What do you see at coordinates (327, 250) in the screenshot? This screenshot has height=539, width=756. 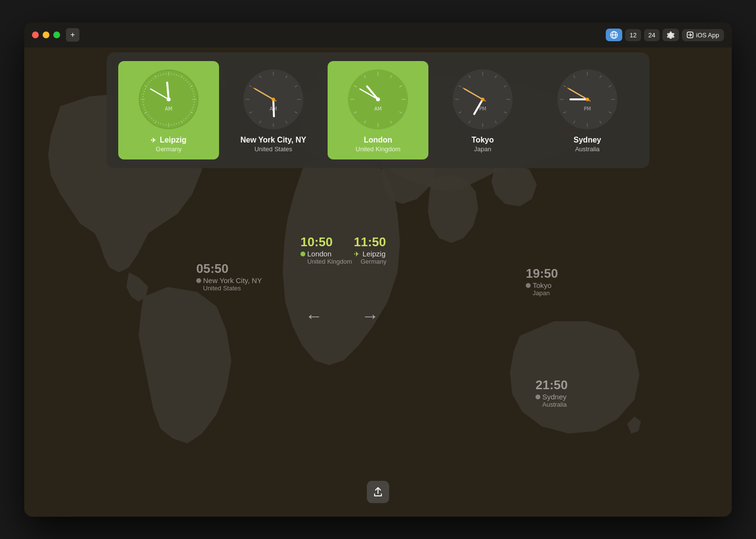 I see `map-label-london: 10:50 London United Kingdom` at bounding box center [327, 250].